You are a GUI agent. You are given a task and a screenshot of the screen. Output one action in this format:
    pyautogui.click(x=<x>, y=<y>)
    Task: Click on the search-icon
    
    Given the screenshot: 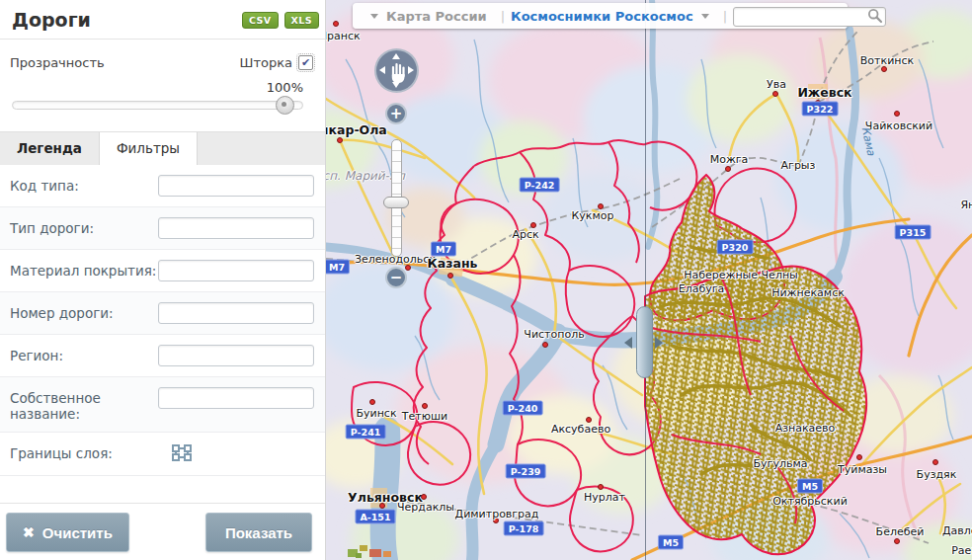 What is the action you would take?
    pyautogui.click(x=875, y=16)
    